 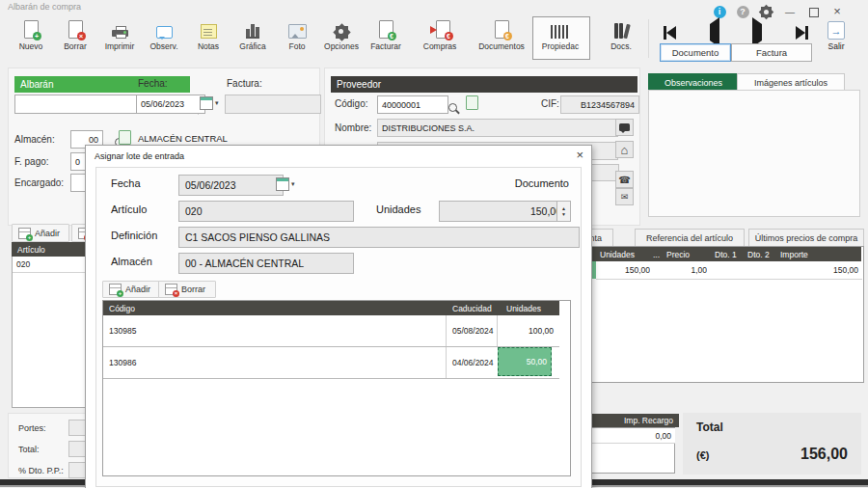 I want to click on dialog-almacen-label: Almacén, so click(x=131, y=261).